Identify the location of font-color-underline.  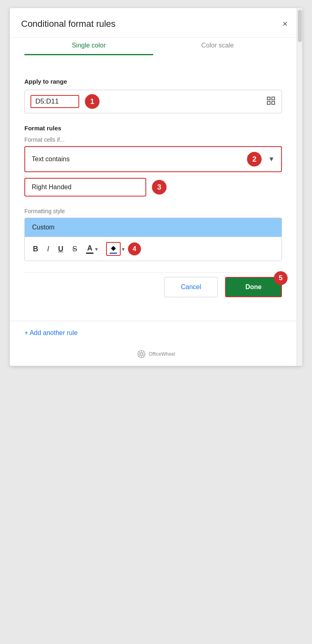
(90, 253).